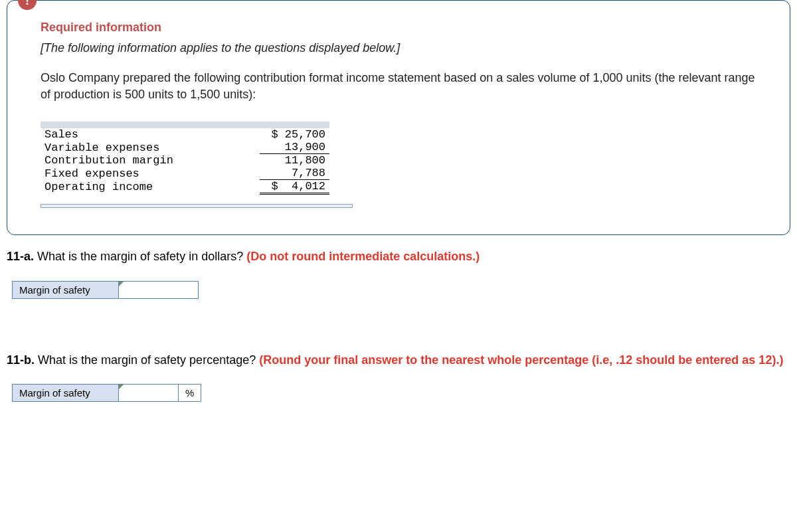  Describe the element at coordinates (185, 161) in the screenshot. I see `income-row: Contribution margin11,800` at that location.